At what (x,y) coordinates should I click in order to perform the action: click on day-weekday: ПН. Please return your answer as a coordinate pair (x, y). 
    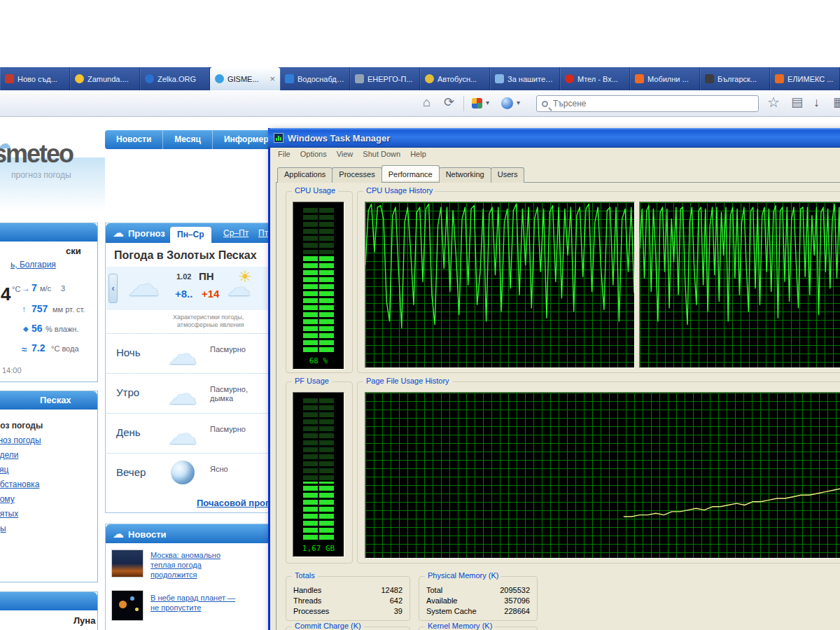
    Looking at the image, I should click on (206, 276).